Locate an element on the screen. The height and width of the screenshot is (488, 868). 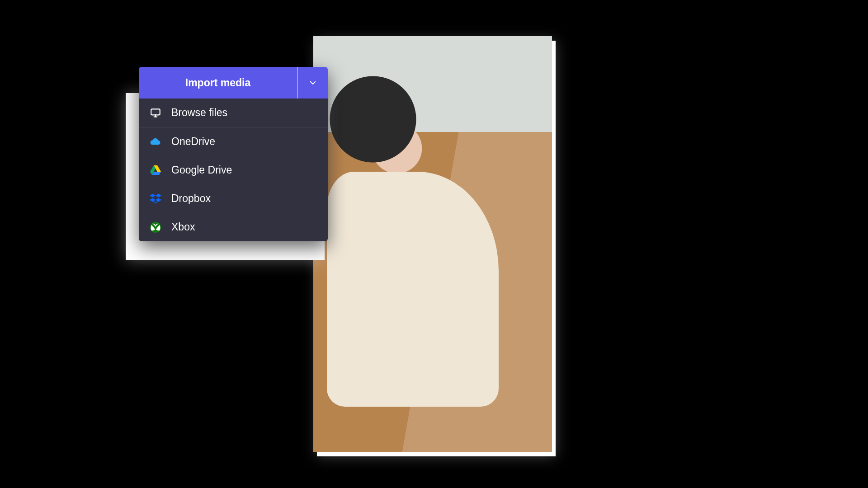
onedrive-icon is located at coordinates (156, 142).